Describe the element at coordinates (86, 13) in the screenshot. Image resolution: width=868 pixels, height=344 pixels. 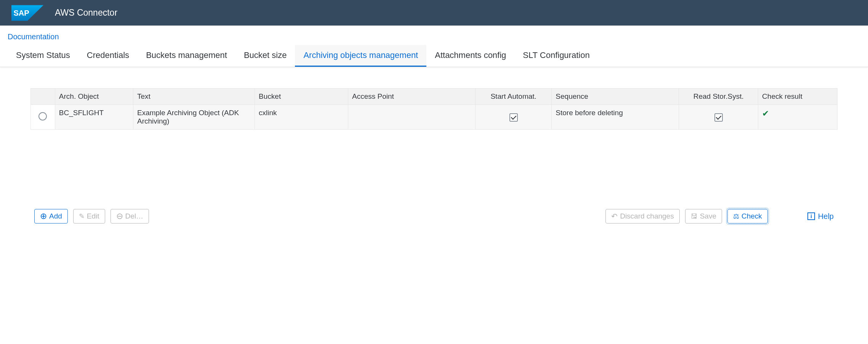
I see `shell-title: AWS Connector` at that location.